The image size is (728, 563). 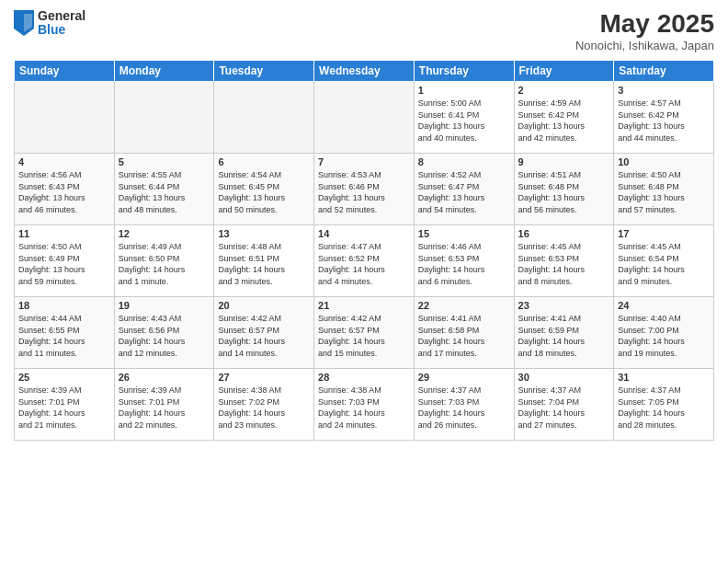 What do you see at coordinates (164, 118) in the screenshot?
I see `calendar-cell-w1-d1` at bounding box center [164, 118].